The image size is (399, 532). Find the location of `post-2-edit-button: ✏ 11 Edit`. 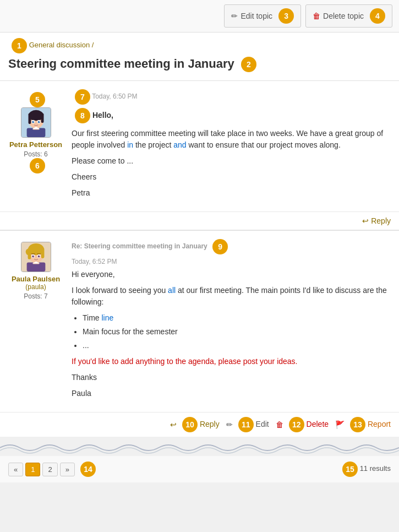

post-2-edit-button: ✏ 11 Edit is located at coordinates (248, 425).